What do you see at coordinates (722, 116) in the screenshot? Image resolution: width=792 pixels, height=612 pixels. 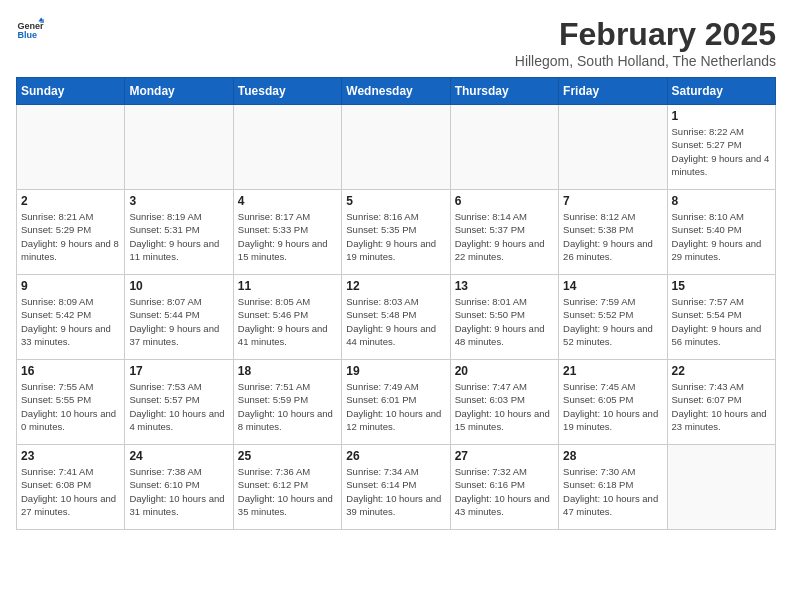 I see `day-number: 1` at bounding box center [722, 116].